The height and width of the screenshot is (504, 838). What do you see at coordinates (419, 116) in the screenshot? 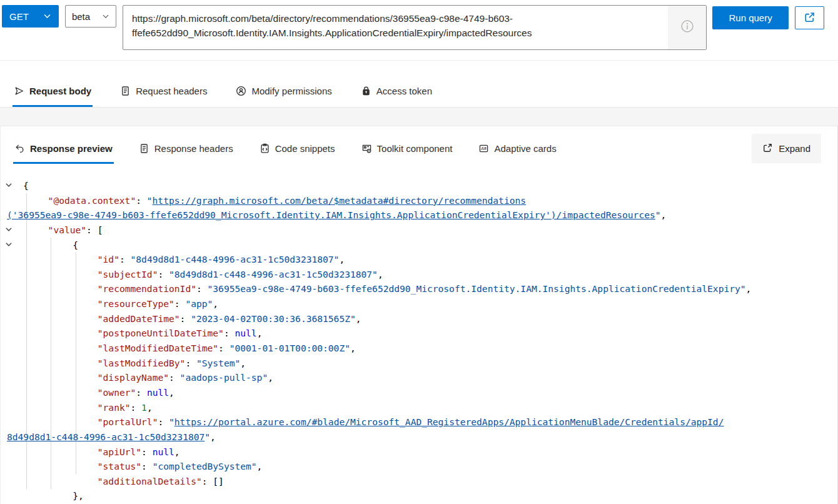
I see `section-divider` at bounding box center [419, 116].